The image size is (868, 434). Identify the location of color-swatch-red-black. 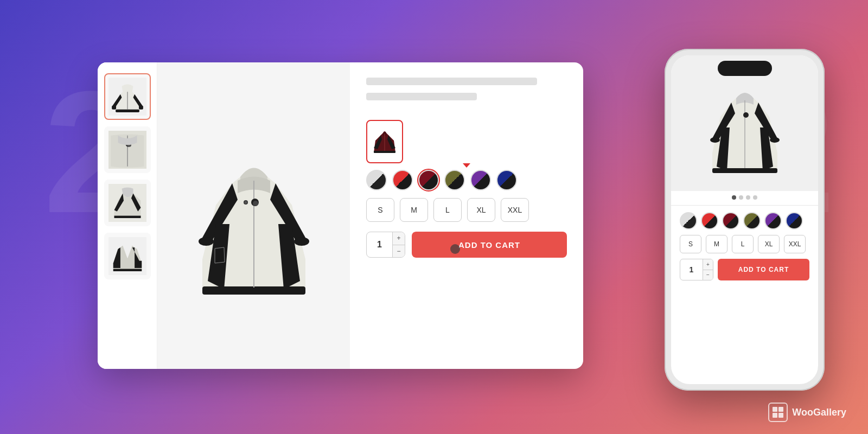
(403, 180).